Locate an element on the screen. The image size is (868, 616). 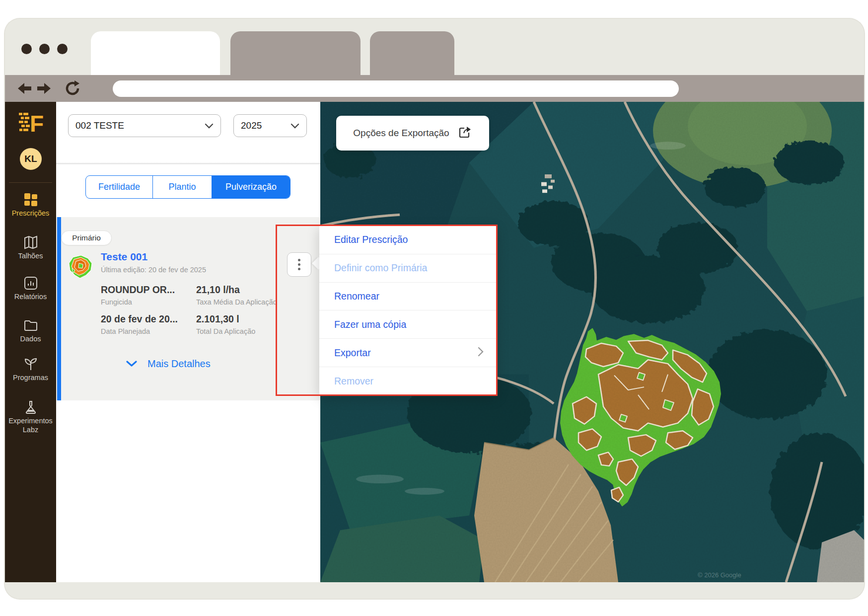
share-export-icon is located at coordinates (465, 133).